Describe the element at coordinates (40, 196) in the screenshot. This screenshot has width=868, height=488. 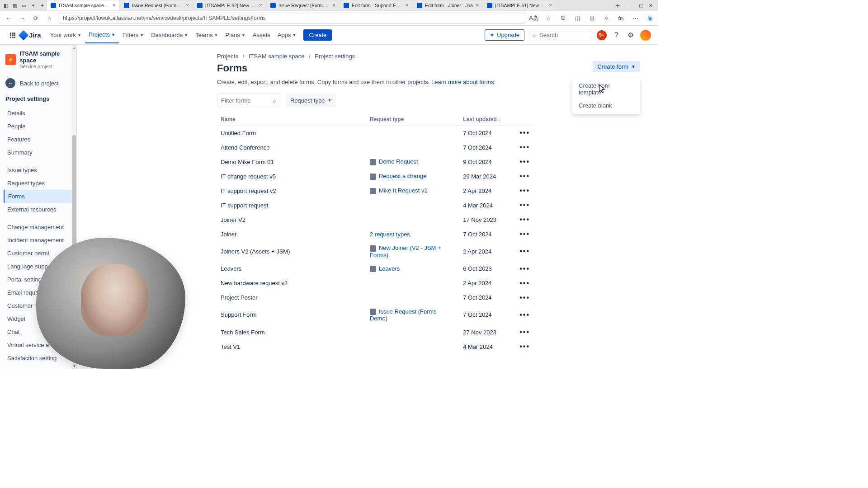
I see `sidebar-item-forms: Forms` at that location.